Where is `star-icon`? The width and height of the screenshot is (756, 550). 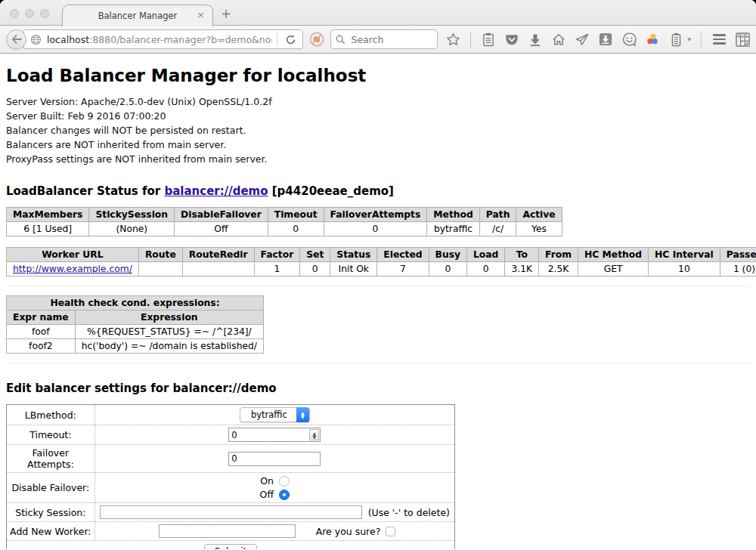 star-icon is located at coordinates (454, 39).